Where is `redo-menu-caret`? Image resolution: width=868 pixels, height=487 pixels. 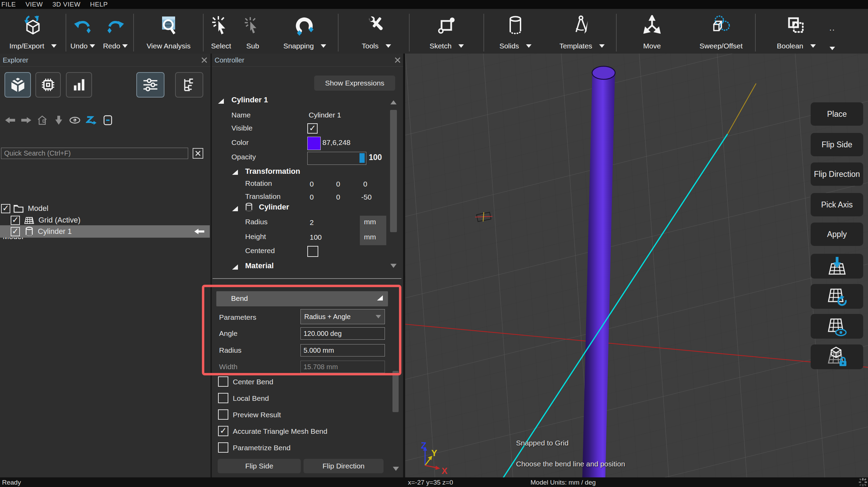 redo-menu-caret is located at coordinates (125, 46).